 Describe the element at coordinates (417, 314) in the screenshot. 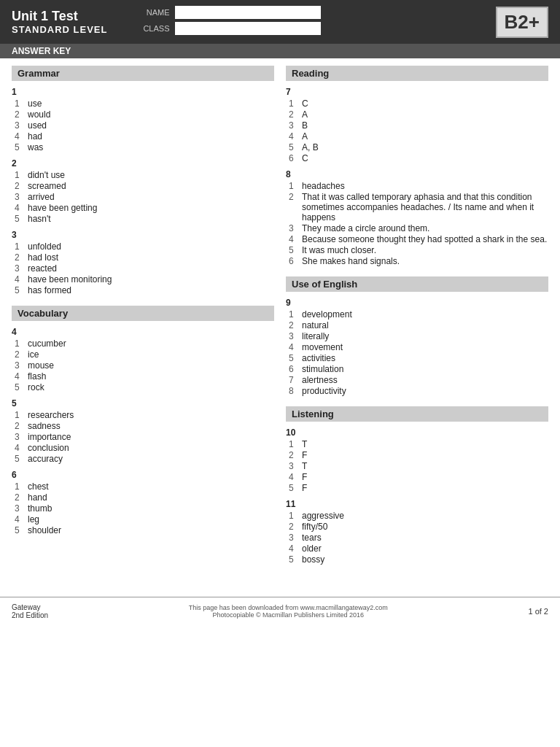

I see `answer-item: 1development` at that location.